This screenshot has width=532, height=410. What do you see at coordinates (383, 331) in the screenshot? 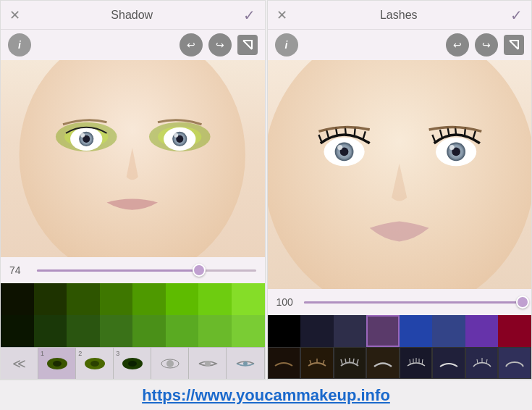
I see `lashes-color-purple` at bounding box center [383, 331].